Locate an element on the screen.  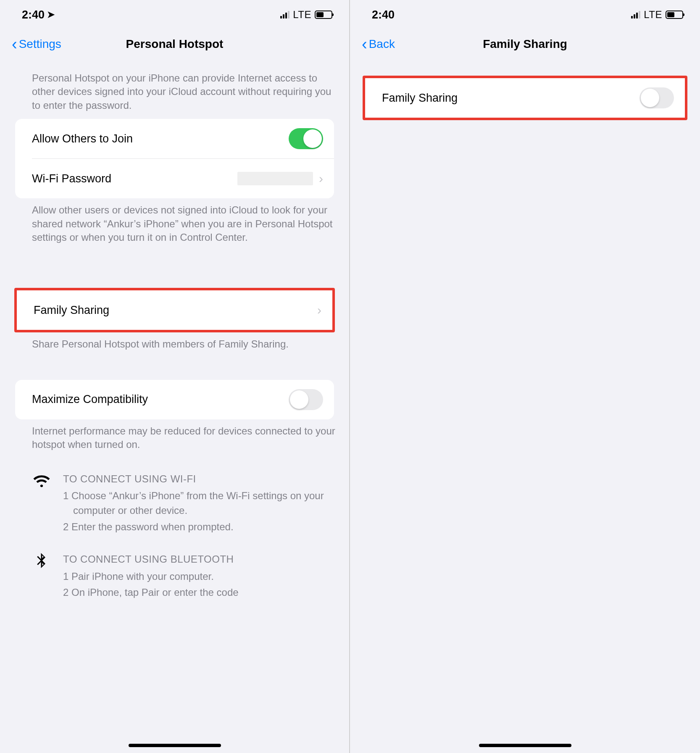
bluetooth-icon is located at coordinates (42, 561).